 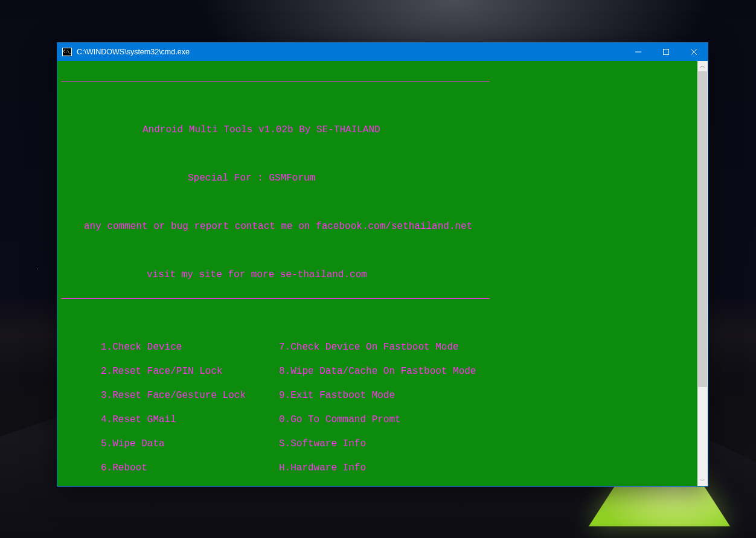 I want to click on vertical-scrollbar: ︿ ﹀, so click(x=703, y=274).